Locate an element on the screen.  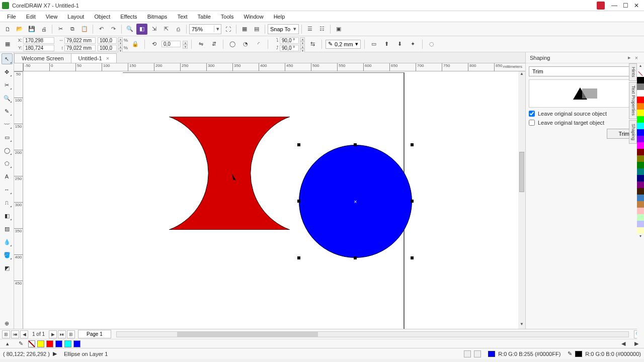
status-color-settings-icon is located at coordinates (477, 354).